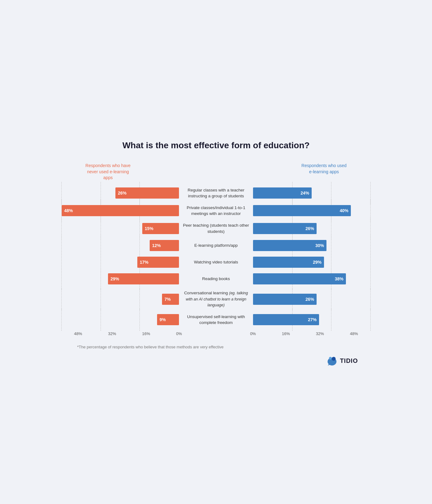  Describe the element at coordinates (127, 211) in the screenshot. I see `left-panel: 48%` at that location.